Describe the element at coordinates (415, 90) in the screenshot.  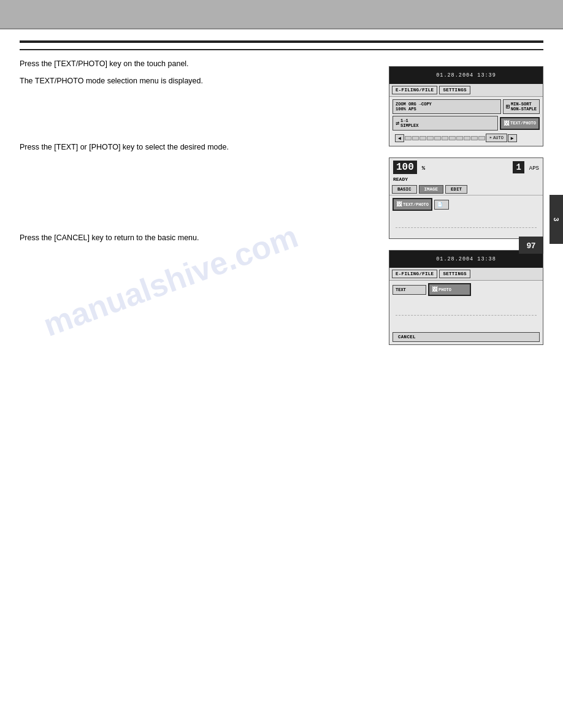
I see `scr1-efiling-btn: E-FILING/FILE` at that location.